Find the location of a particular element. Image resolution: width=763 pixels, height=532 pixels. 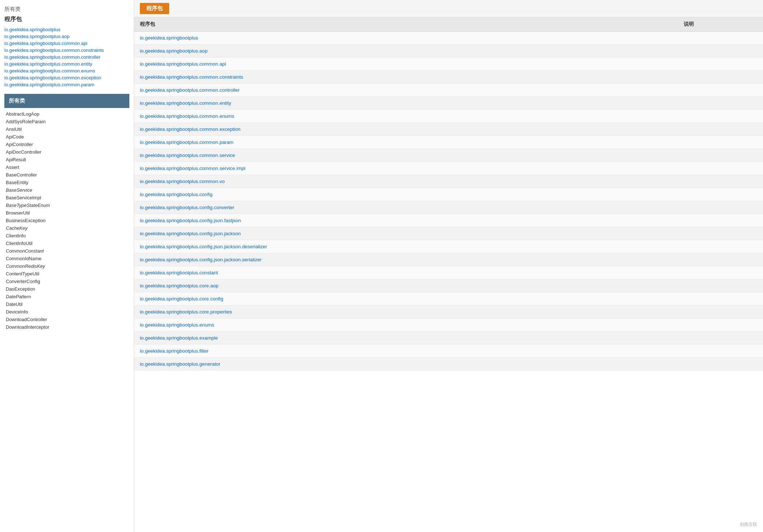

table-cell-pkg: io.geekidea.springbootplus.generator is located at coordinates (406, 364).